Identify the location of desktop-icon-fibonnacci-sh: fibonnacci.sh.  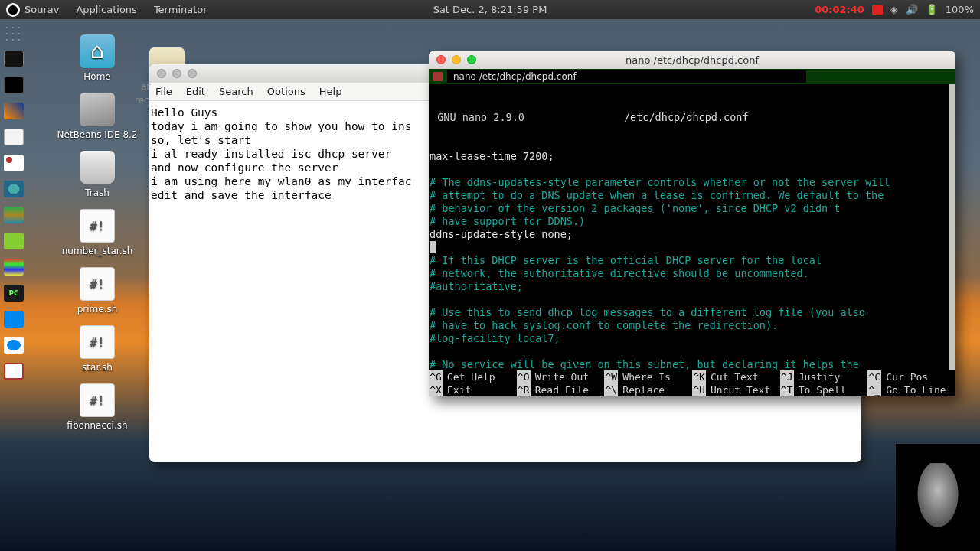
(97, 407).